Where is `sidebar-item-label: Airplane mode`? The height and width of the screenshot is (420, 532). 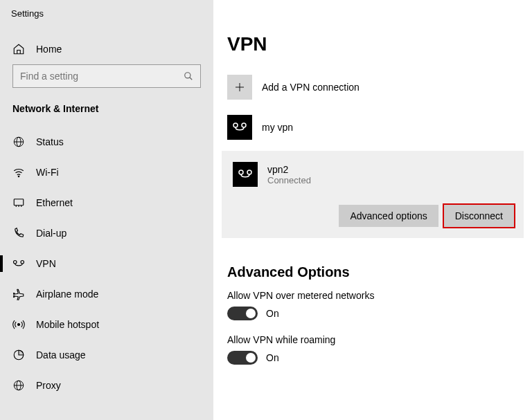
sidebar-item-label: Airplane mode is located at coordinates (67, 294).